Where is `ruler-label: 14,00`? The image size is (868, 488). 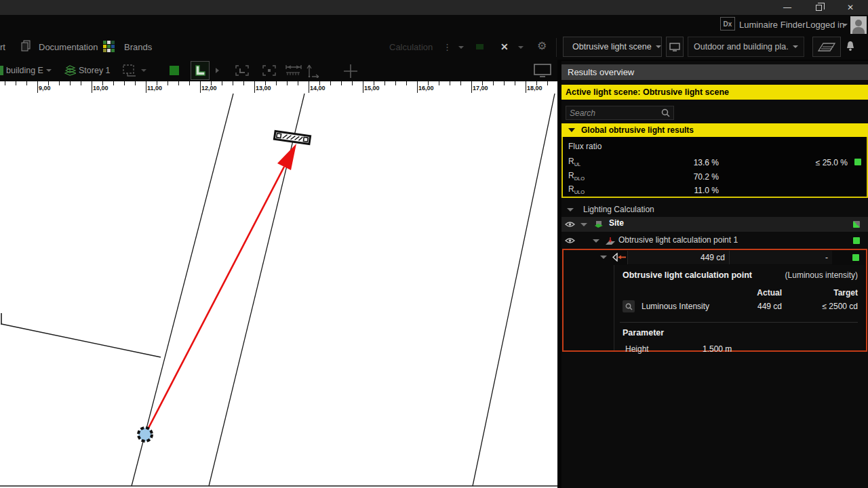
ruler-label: 14,00 is located at coordinates (317, 88).